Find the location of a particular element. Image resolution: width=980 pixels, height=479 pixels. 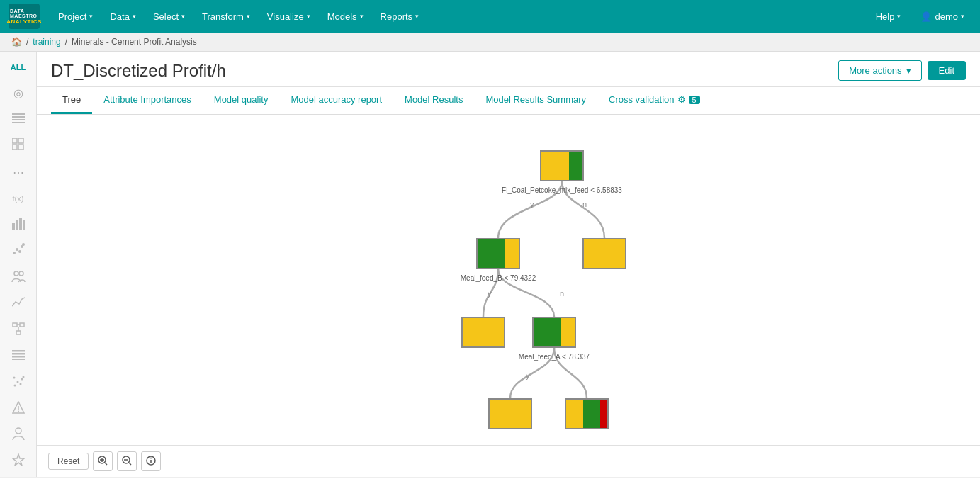

tree-node-root: Fl_Coal_Petcoke_mix_feed < 6.58833 is located at coordinates (562, 166).